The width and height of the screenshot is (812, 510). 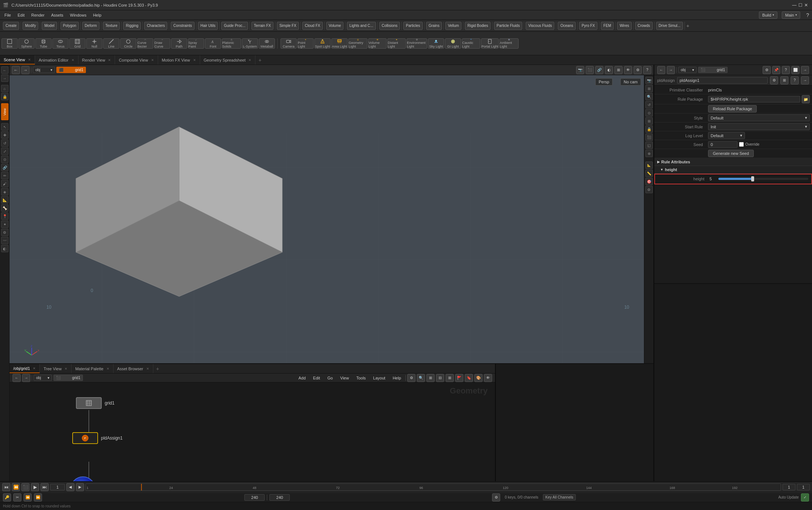 I want to click on toolbar-rigging: Rigging, so click(x=132, y=26).